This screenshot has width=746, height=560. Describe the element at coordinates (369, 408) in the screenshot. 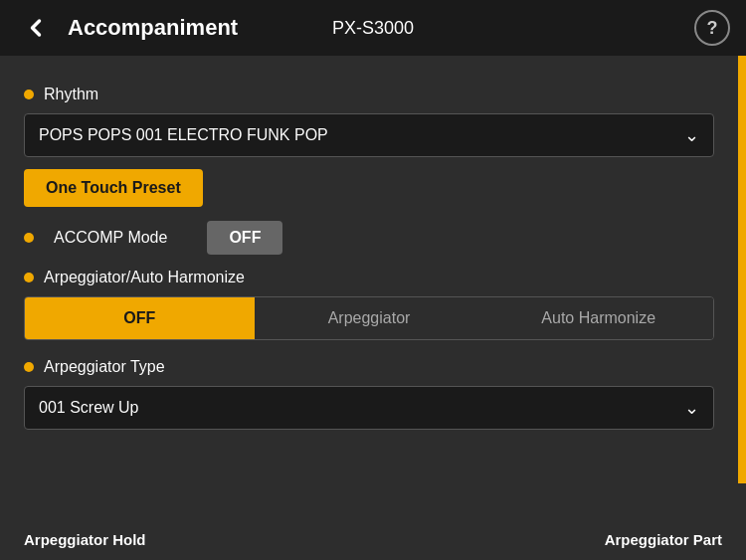

I see `arpeggiator-type-dropdown: 001 Screw Up ⌄` at that location.